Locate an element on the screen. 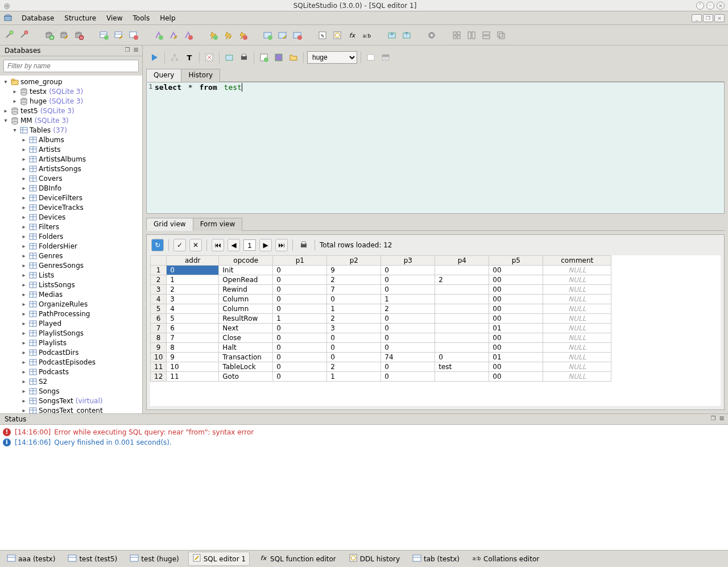 This screenshot has height=567, width=728. tree-item: ▸S2 is located at coordinates (71, 381).